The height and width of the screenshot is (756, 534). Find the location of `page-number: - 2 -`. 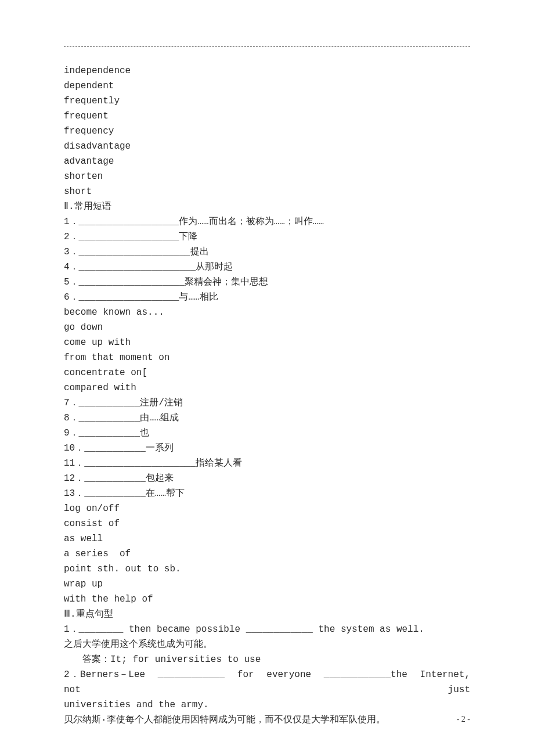

page-number: - 2 - is located at coordinates (463, 719).